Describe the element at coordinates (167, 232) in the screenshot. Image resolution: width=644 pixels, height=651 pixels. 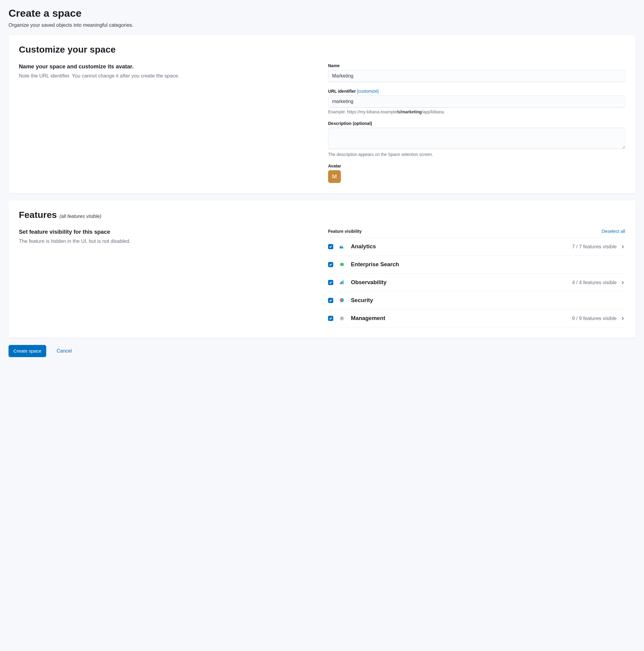
I see `features-heading: Set feature visibility for this space` at that location.